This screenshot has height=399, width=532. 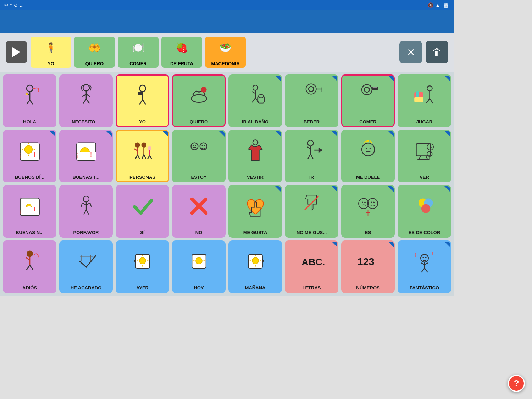 I want to click on card-me-gusta: ME GUSTA, so click(x=255, y=211).